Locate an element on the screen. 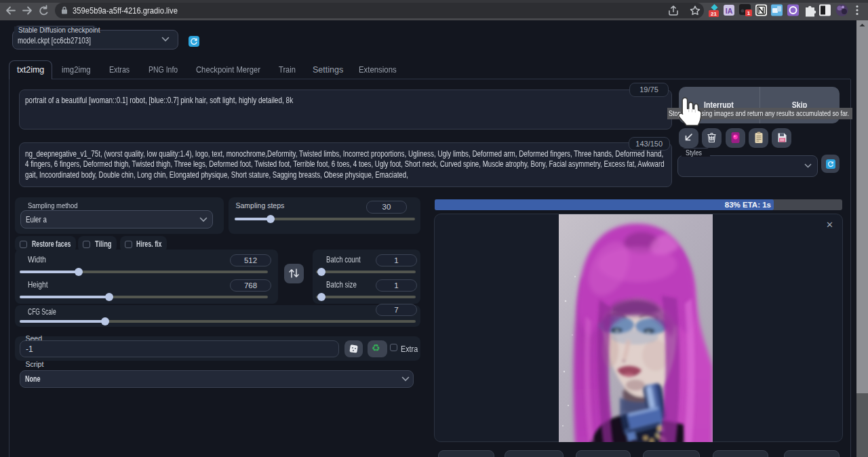 Image resolution: width=868 pixels, height=457 pixels. svg-text: 1 is located at coordinates (749, 14).